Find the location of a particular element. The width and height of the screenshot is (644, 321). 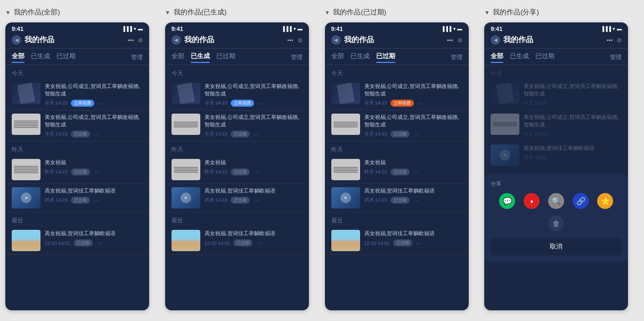

date-latest-1: 最近 is located at coordinates (77, 220).